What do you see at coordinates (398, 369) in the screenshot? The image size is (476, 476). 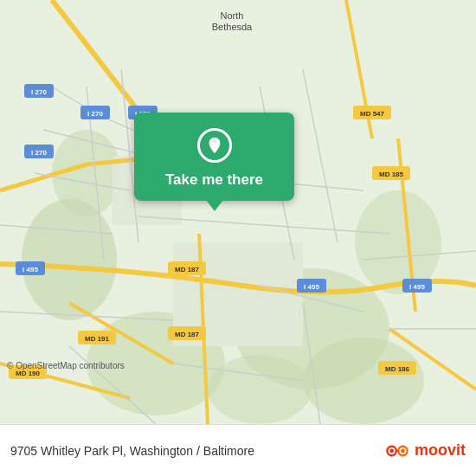 I see `svg-text: MD 186` at bounding box center [398, 369].